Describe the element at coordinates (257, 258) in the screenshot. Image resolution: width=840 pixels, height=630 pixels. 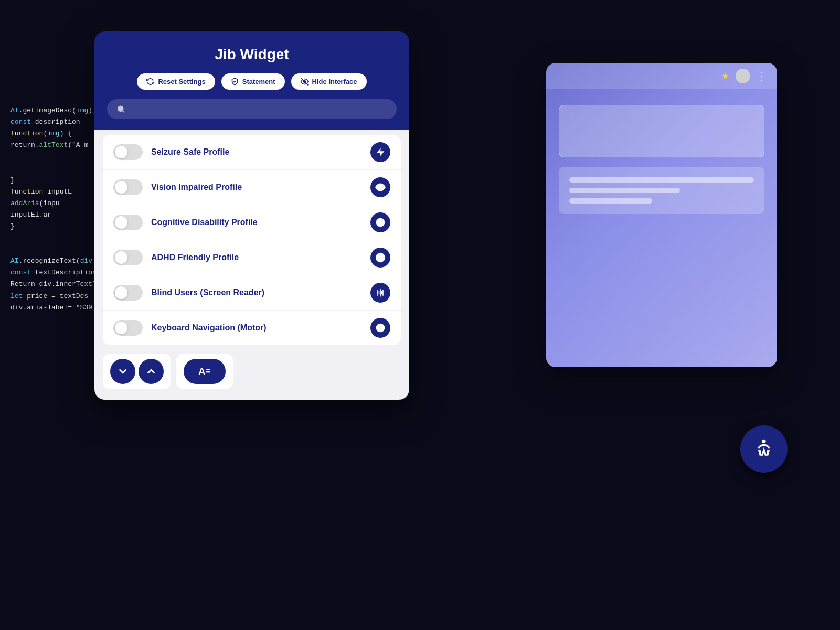
I see `profile-name-adhd: ADHD Friendly Profile` at that location.